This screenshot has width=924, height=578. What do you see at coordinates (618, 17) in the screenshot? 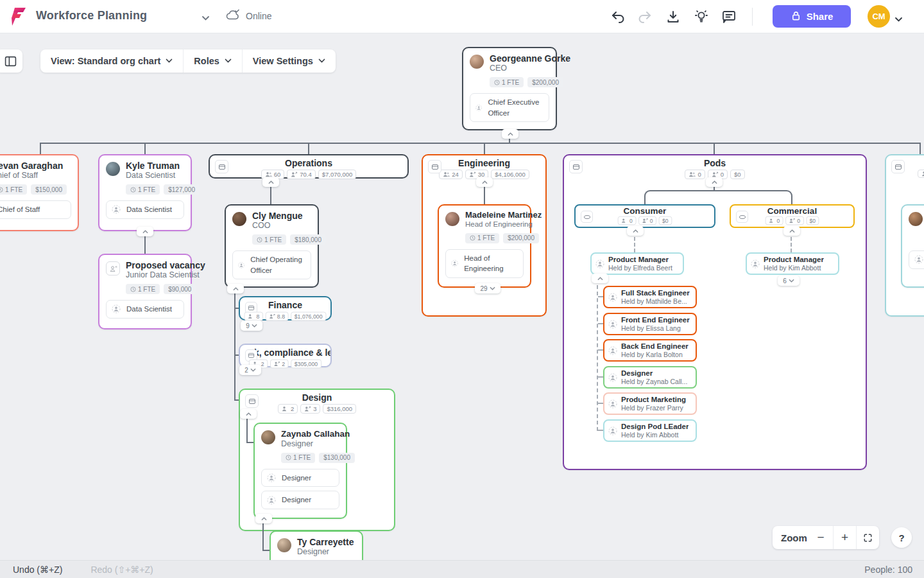
I see `undo-icon` at bounding box center [618, 17].